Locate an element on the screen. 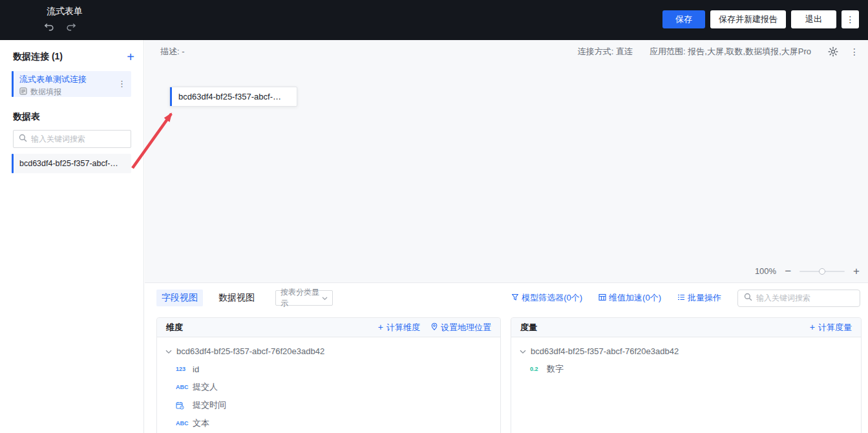 The width and height of the screenshot is (868, 433). connection-name: 流式表单测试连接 is located at coordinates (74, 79).